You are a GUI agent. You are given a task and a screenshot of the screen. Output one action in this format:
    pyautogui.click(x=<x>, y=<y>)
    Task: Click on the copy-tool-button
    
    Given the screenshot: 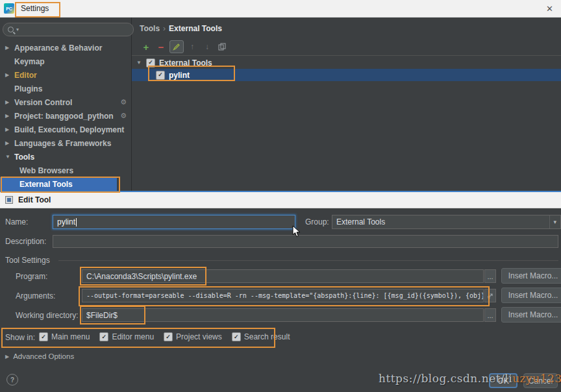 What is the action you would take?
    pyautogui.click(x=222, y=47)
    